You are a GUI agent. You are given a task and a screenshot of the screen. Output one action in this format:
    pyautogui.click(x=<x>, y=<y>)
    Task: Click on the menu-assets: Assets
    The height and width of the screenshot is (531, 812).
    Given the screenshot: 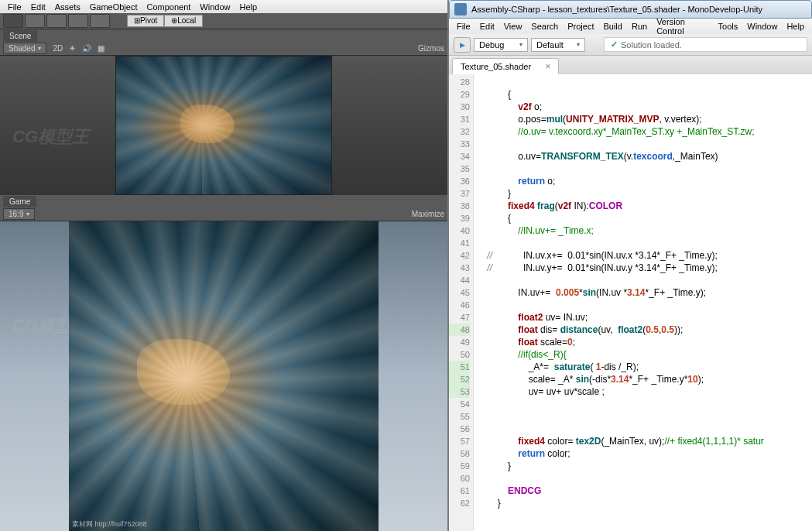 What is the action you would take?
    pyautogui.click(x=68, y=7)
    